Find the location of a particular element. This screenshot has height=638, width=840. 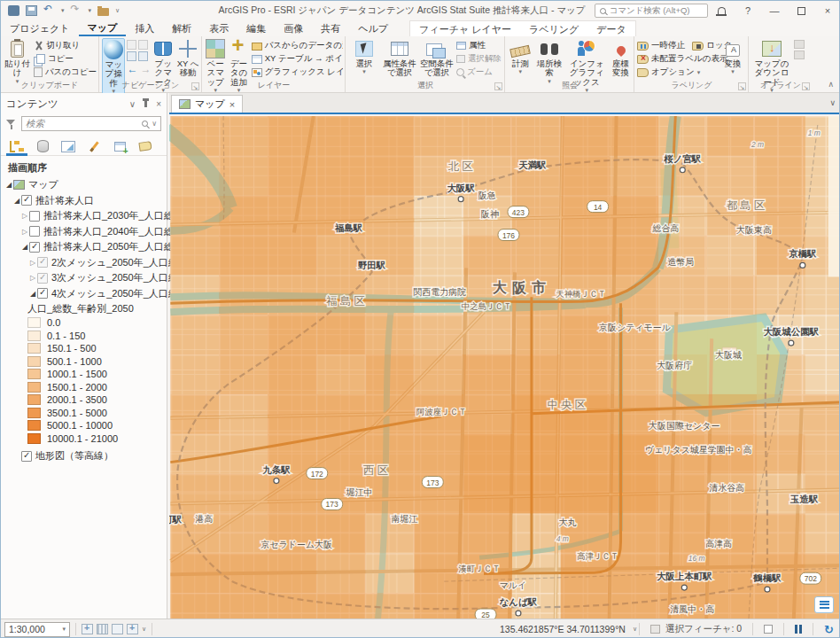

redo-dropdown-icon: ▾ is located at coordinates (90, 11).